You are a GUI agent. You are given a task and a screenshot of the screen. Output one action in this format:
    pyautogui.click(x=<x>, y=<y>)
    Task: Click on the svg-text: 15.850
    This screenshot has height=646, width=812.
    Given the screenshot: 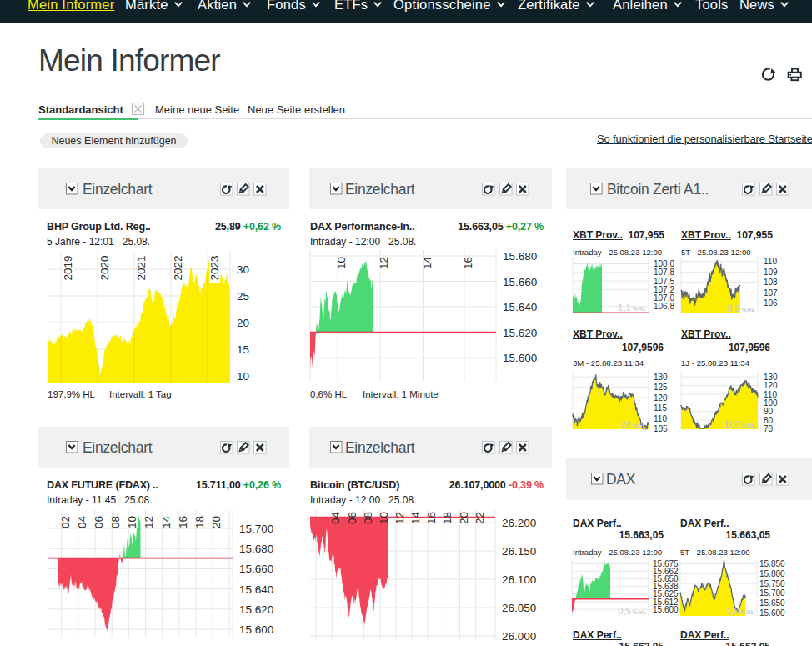 What is the action you would take?
    pyautogui.click(x=772, y=563)
    